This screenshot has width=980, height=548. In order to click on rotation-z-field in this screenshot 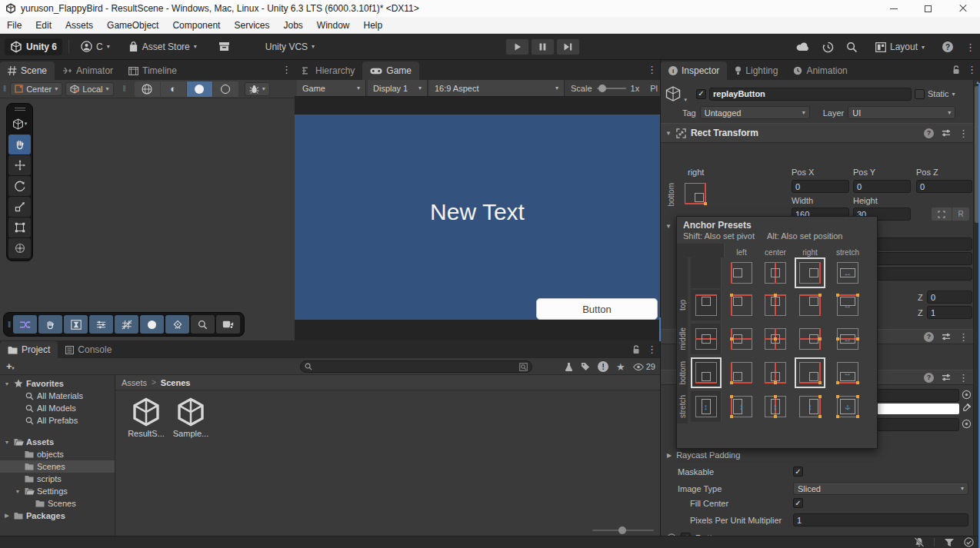, I will do `click(949, 297)`.